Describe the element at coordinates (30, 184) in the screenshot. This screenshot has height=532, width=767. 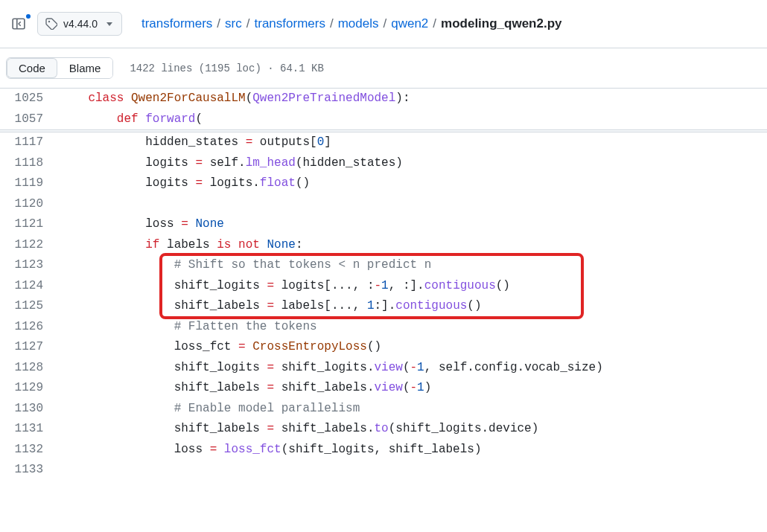
I see `line-number: 1119` at that location.